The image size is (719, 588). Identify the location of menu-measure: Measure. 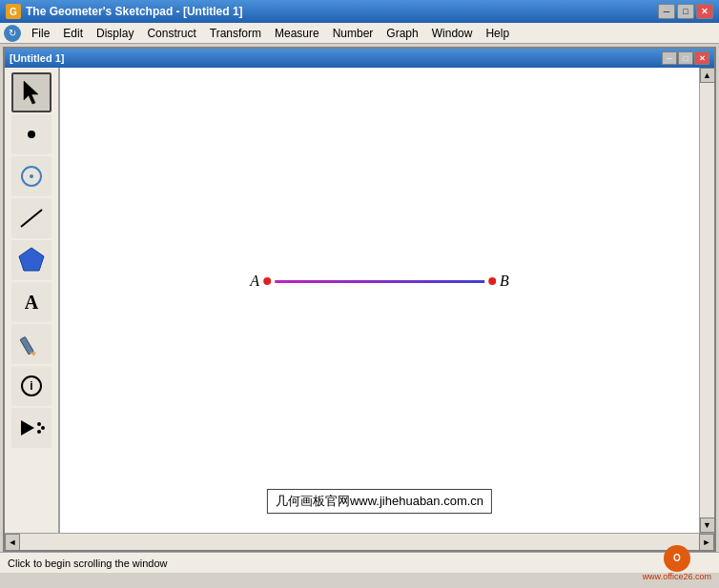
(298, 33).